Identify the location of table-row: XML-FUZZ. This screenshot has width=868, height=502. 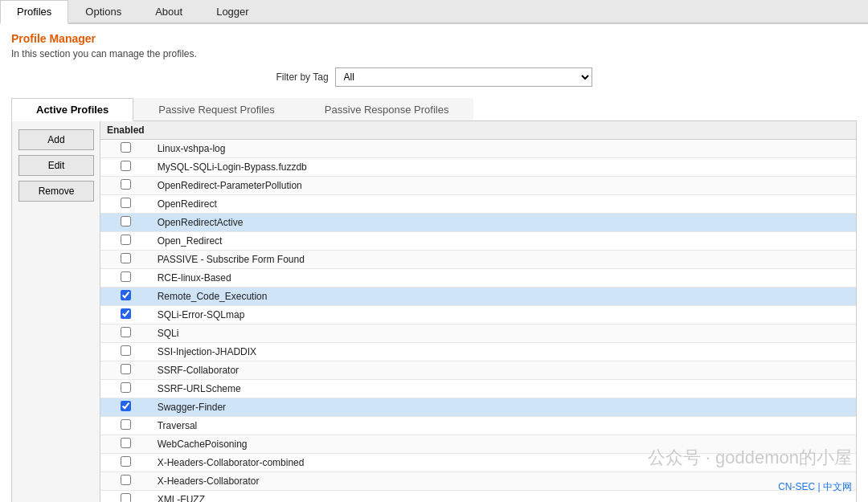
(478, 496).